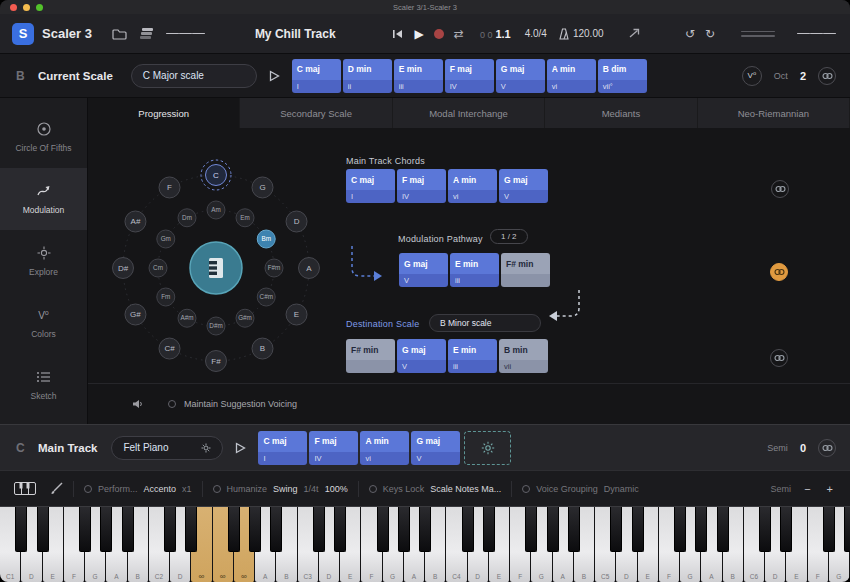 The width and height of the screenshot is (850, 582). Describe the element at coordinates (588, 34) in the screenshot. I see `tempo-value: 120.00` at that location.